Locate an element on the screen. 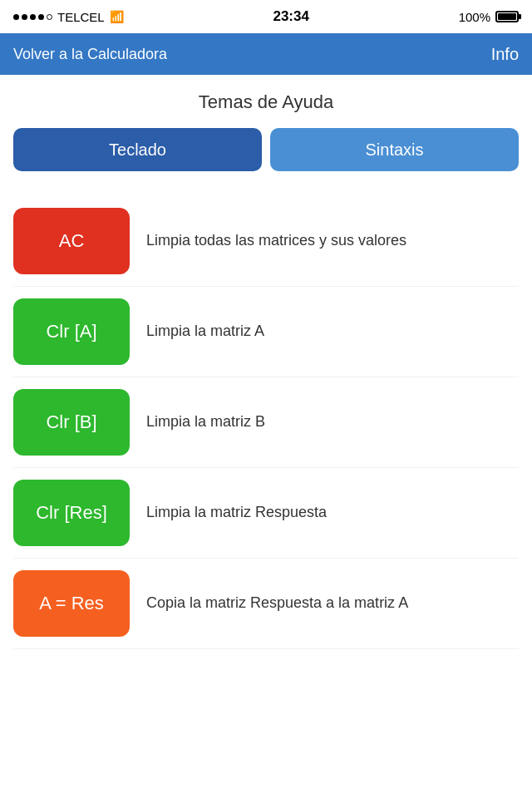 This screenshot has height=798, width=532. help-item-clr-a: Clr [A] Limpia la matriz A is located at coordinates (266, 332).